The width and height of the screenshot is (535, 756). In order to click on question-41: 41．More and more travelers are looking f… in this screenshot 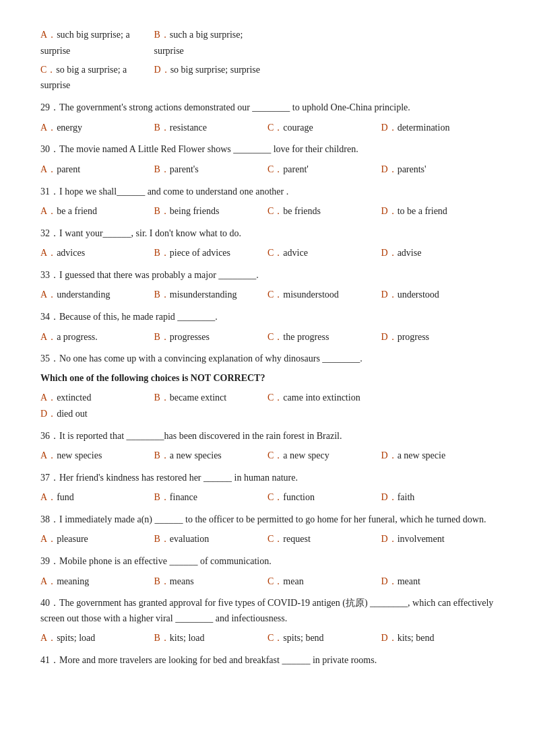, I will do `click(268, 660)`.